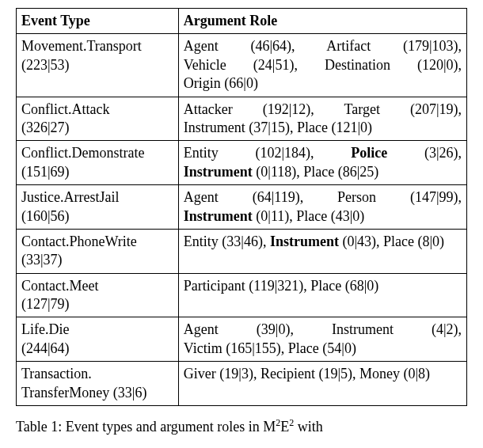 This screenshot has height=448, width=483. Describe the element at coordinates (413, 241) in the screenshot. I see `argument-role: Place (8|0)` at that location.